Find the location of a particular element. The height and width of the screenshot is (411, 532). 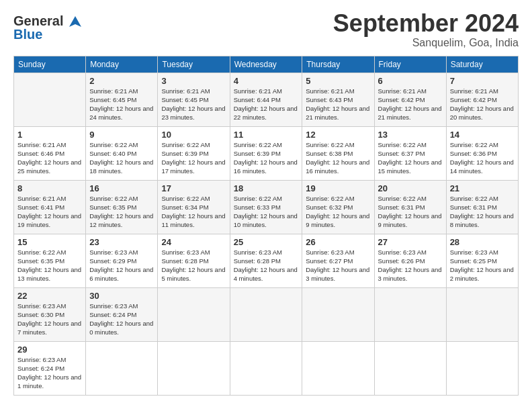

calendar-cell: 25 Sunrise: 6:23 AMSunset: 6:28 PMDaylig… is located at coordinates (266, 261).